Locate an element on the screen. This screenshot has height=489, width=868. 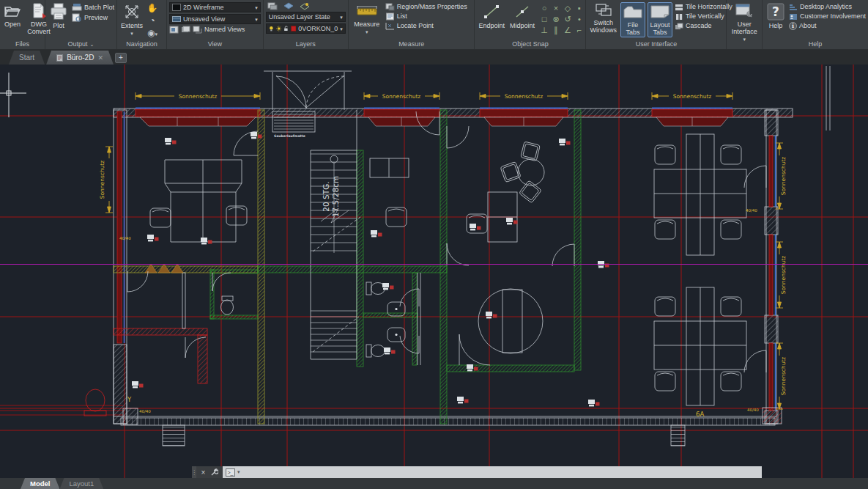
named-views-button: Named Views is located at coordinates (224, 29).